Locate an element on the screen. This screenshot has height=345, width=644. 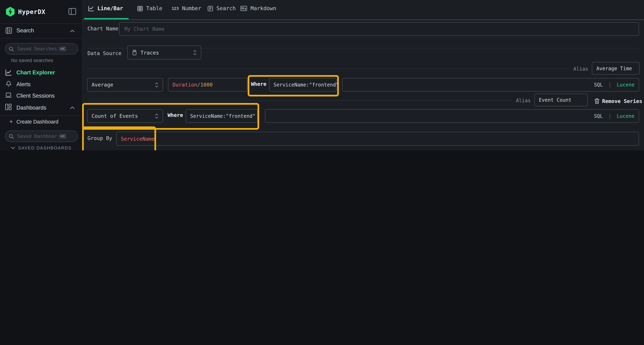
group-by-label: Group By is located at coordinates (100, 138).